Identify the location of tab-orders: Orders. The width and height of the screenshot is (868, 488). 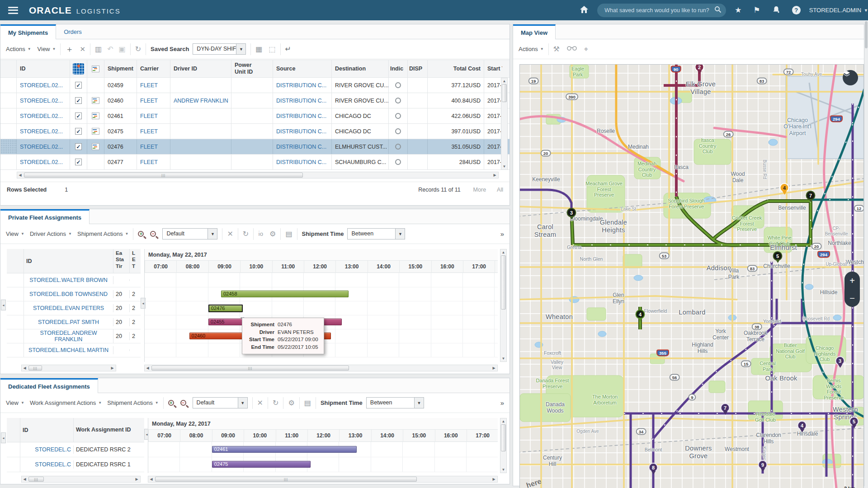
(73, 32).